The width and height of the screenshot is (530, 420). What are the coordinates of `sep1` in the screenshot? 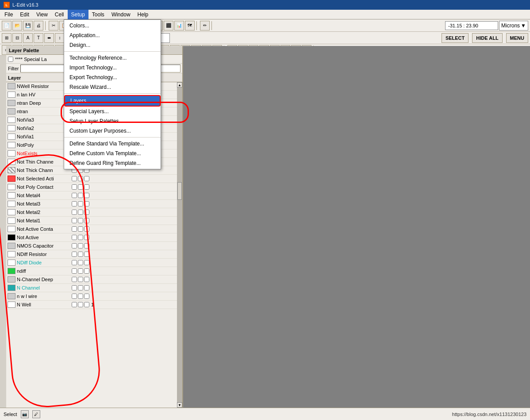 It's located at (46, 26).